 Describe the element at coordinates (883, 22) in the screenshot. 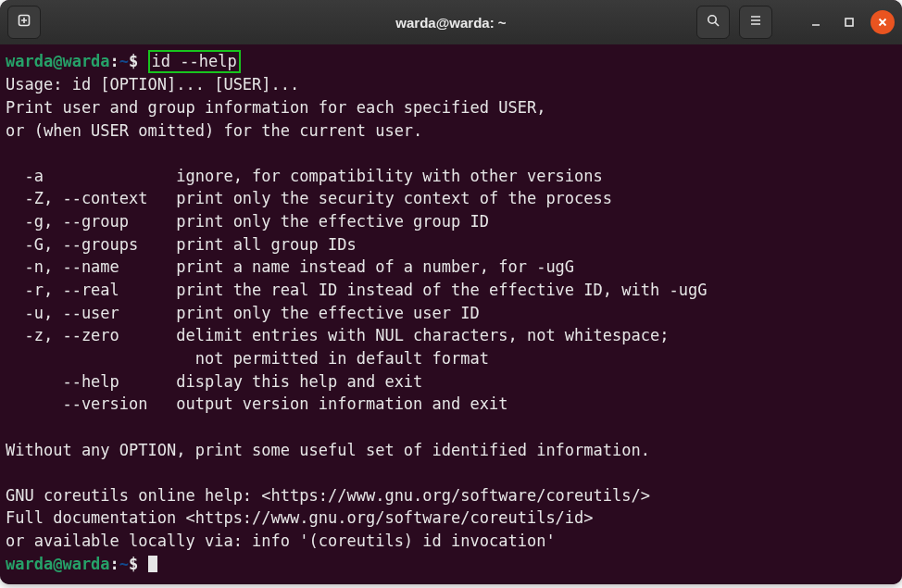

I see `close-icon` at that location.